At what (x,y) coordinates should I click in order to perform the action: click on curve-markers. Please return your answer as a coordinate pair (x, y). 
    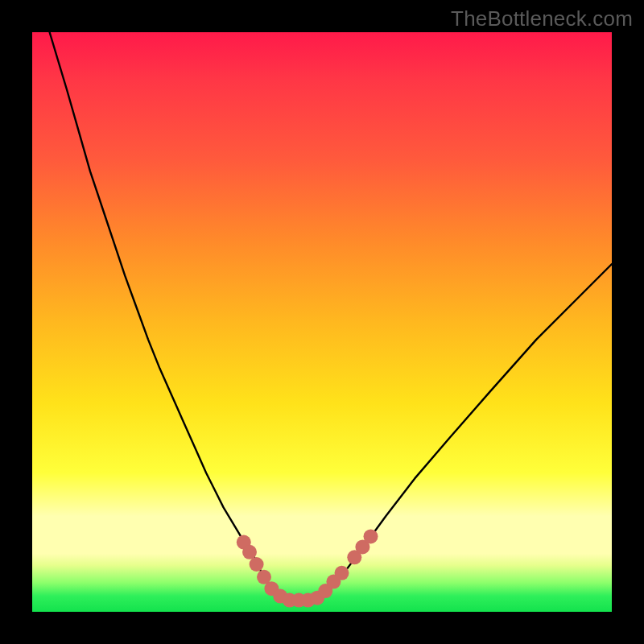
    Looking at the image, I should click on (308, 568).